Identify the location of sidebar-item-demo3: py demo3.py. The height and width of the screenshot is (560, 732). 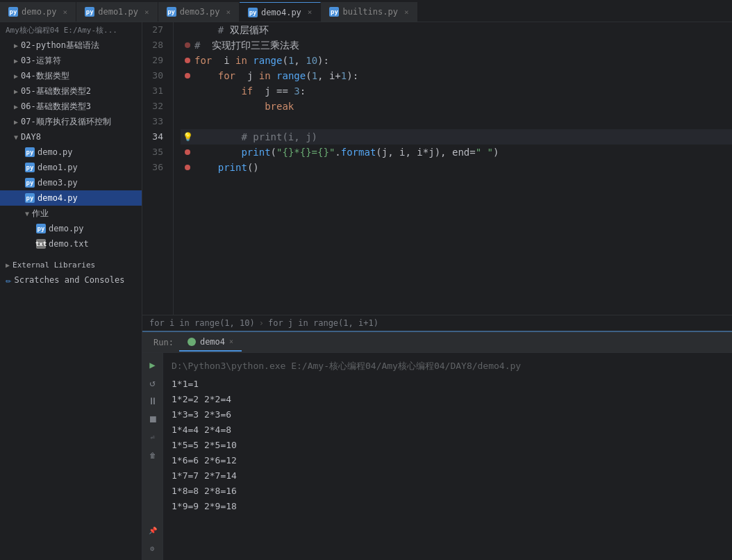
(71, 183).